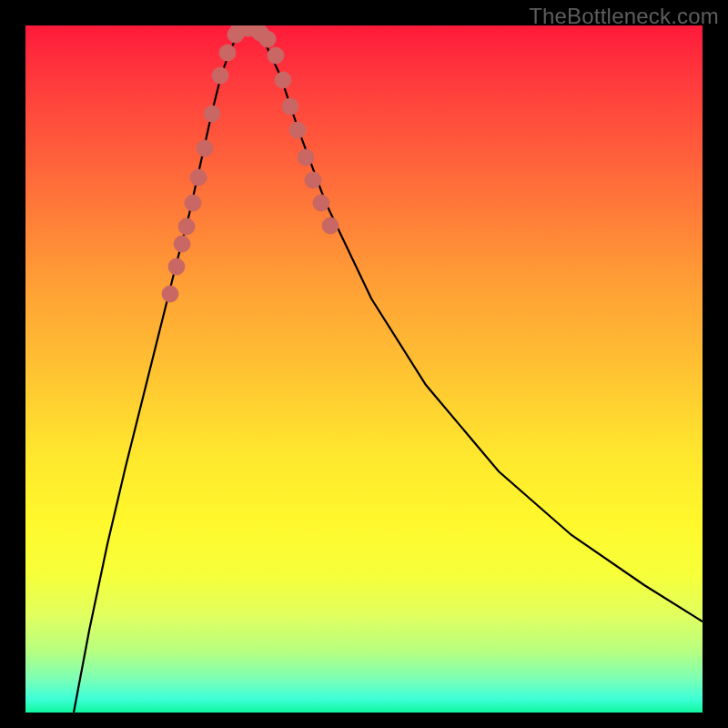 This screenshot has width=728, height=728. I want to click on watermark-text: TheBottleneck.com, so click(624, 16).